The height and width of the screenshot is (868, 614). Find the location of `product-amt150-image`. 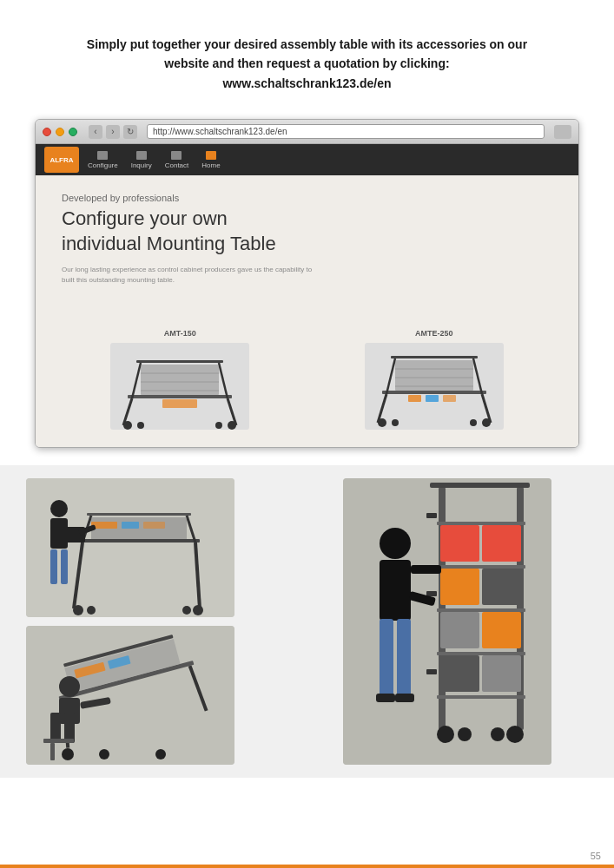

product-amt150-image is located at coordinates (180, 386).